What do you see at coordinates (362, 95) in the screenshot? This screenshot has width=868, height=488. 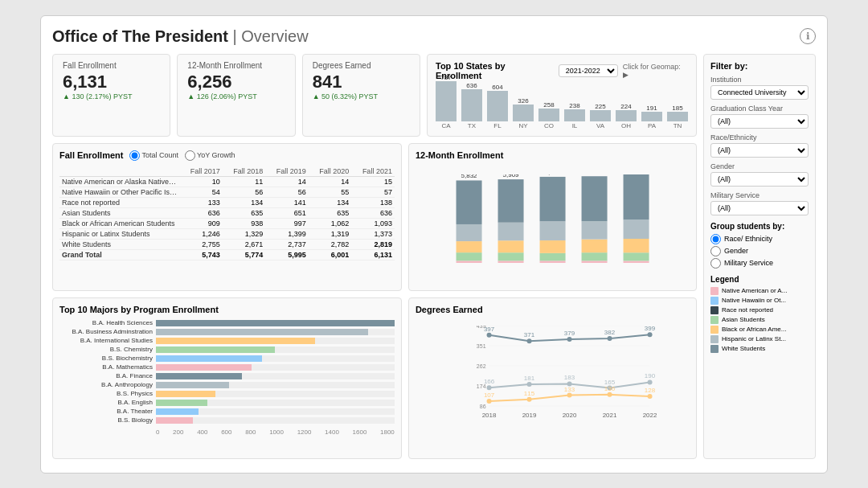 I see `degrees-earned-card: Degrees Earned 841 50 (6.32%) PYST` at bounding box center [362, 95].